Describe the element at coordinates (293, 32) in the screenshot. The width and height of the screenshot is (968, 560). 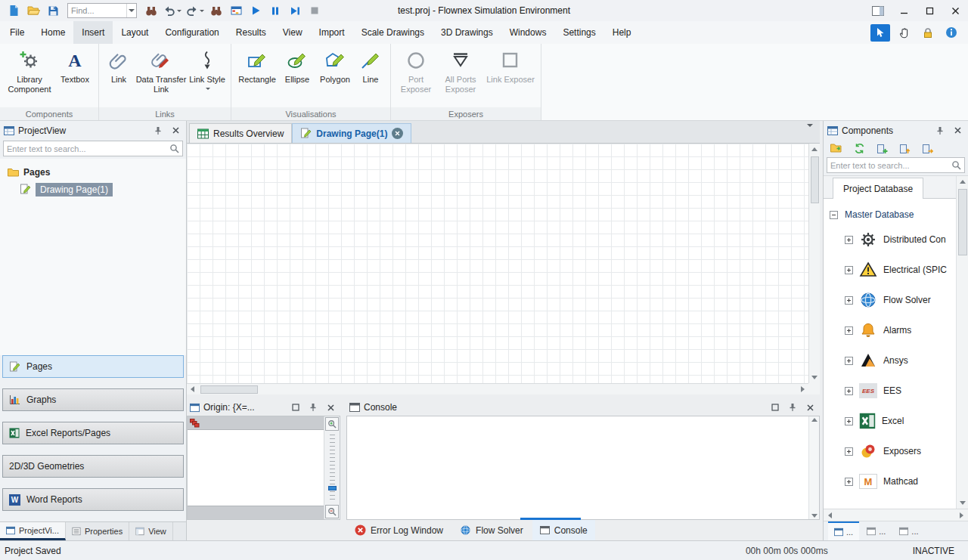
I see `menu-view: View` at that location.